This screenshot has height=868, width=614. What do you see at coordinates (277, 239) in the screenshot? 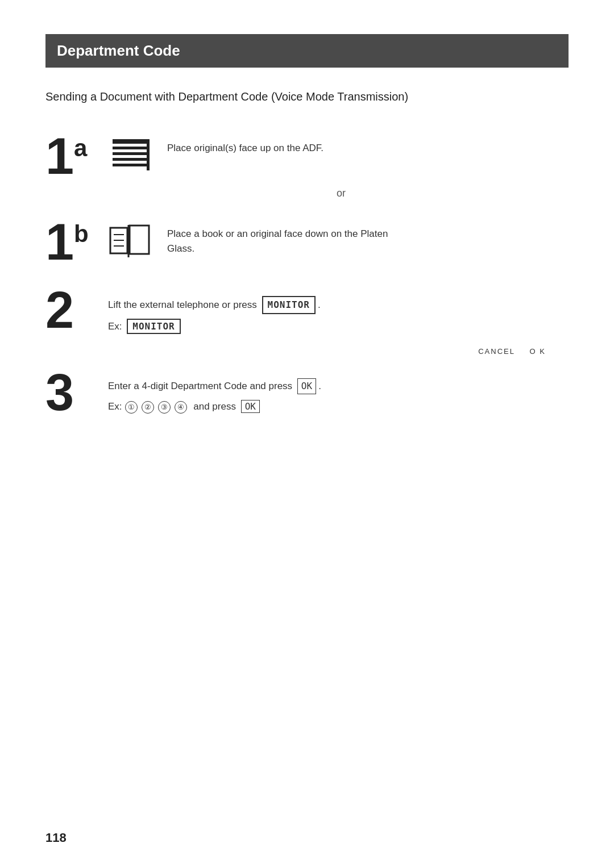
I see `step-1b-text: Place a book or an original face down on…` at bounding box center [277, 239].